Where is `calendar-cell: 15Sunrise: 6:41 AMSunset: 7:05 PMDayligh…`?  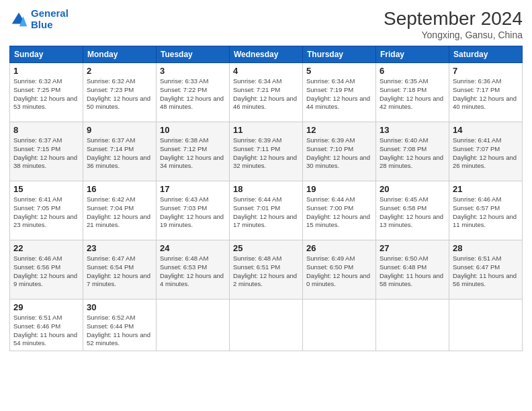
calendar-cell: 15Sunrise: 6:41 AMSunset: 7:05 PMDayligh… is located at coordinates (47, 211).